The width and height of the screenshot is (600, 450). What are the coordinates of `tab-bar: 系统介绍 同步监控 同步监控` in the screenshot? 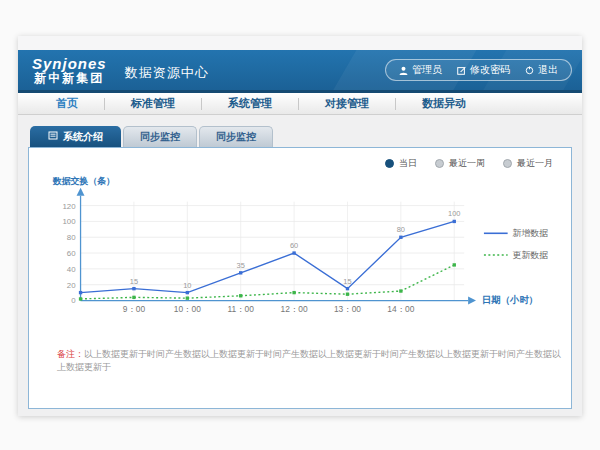 It's located at (300, 136).